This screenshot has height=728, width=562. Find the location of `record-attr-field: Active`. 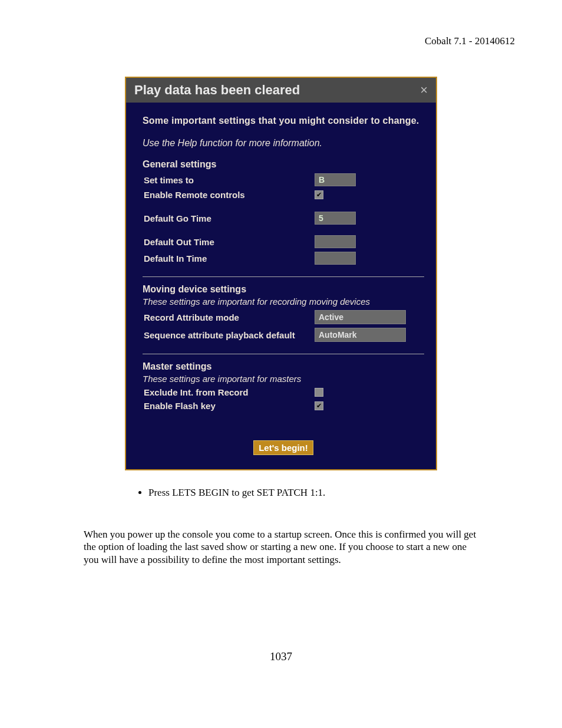

record-attr-field: Active is located at coordinates (361, 317).